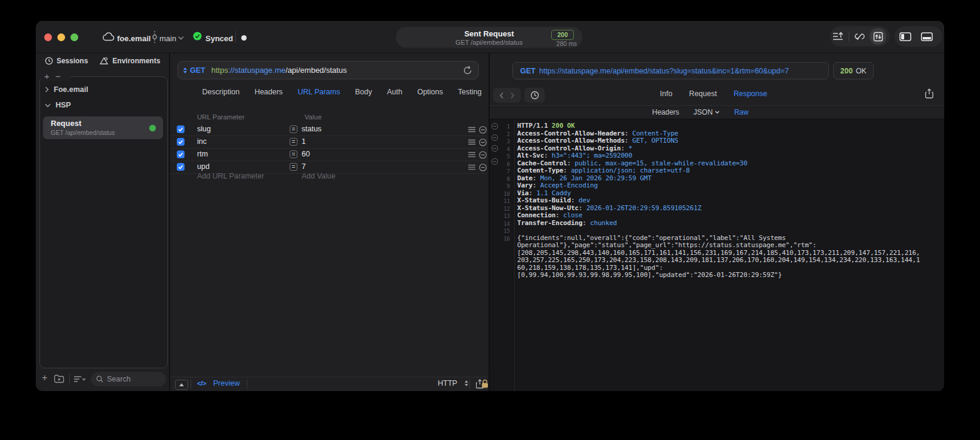 The width and height of the screenshot is (980, 440). I want to click on param-value-field: 1, so click(303, 141).